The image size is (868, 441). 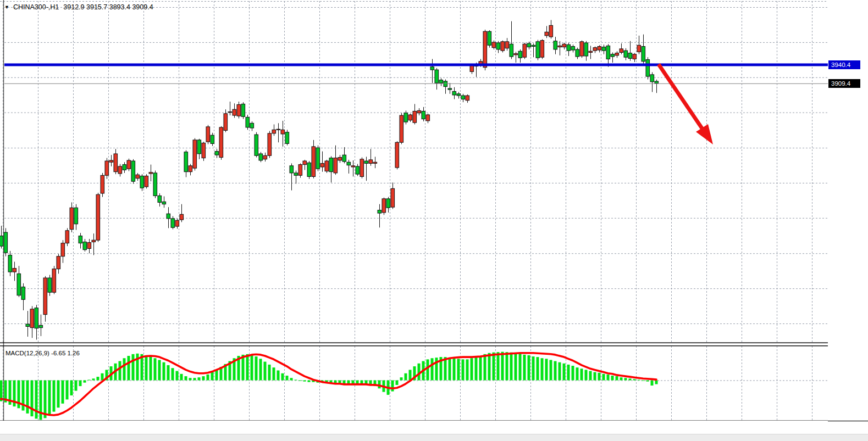 What do you see at coordinates (36, 7) in the screenshot?
I see `symbol-timeframe-label: CHINA300-,H1` at bounding box center [36, 7].